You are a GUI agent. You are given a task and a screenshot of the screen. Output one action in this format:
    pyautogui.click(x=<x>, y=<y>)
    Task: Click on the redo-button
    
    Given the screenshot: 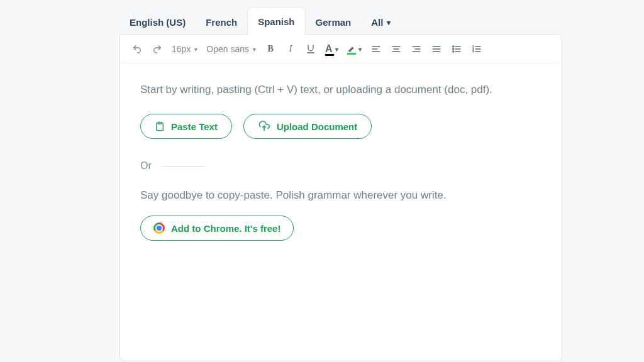 What is the action you would take?
    pyautogui.click(x=157, y=49)
    